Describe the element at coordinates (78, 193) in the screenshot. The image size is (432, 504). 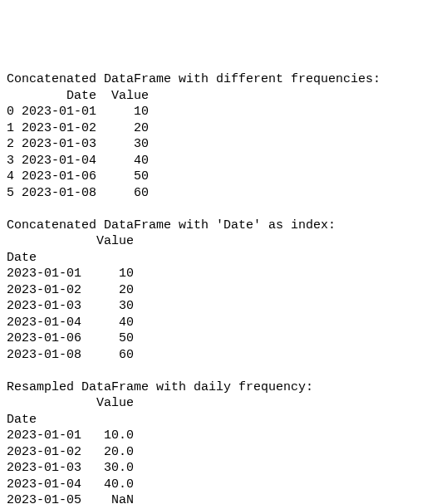
I see `table-row: 5 2023-01-08 60` at that location.